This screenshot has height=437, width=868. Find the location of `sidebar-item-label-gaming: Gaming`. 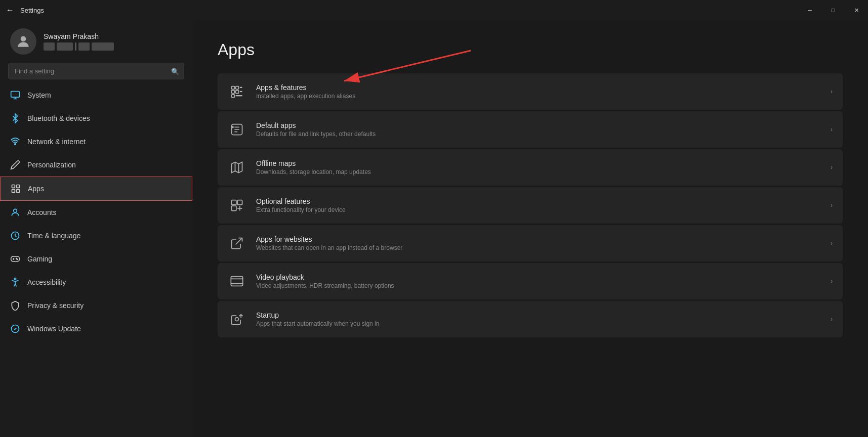

sidebar-item-label-gaming: Gaming is located at coordinates (39, 259).